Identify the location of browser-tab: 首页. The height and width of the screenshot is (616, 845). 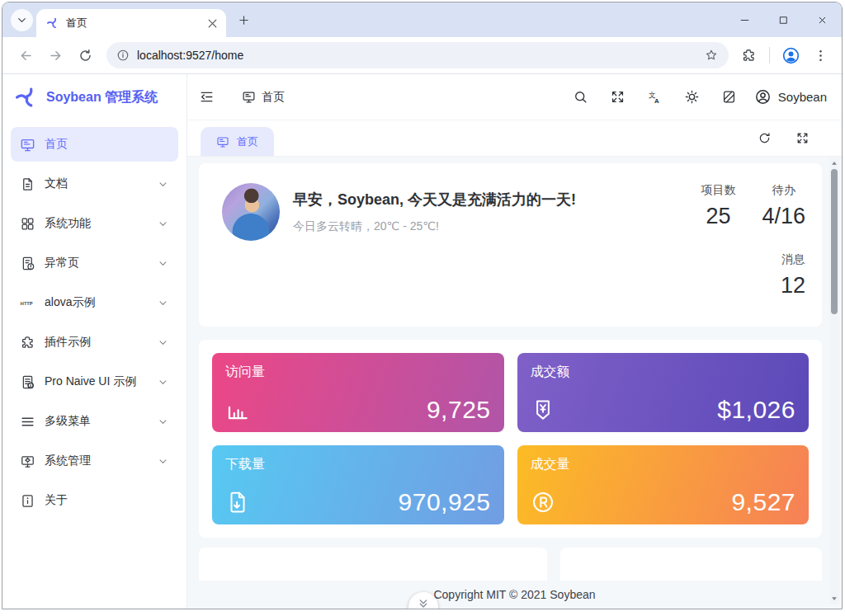
(131, 23).